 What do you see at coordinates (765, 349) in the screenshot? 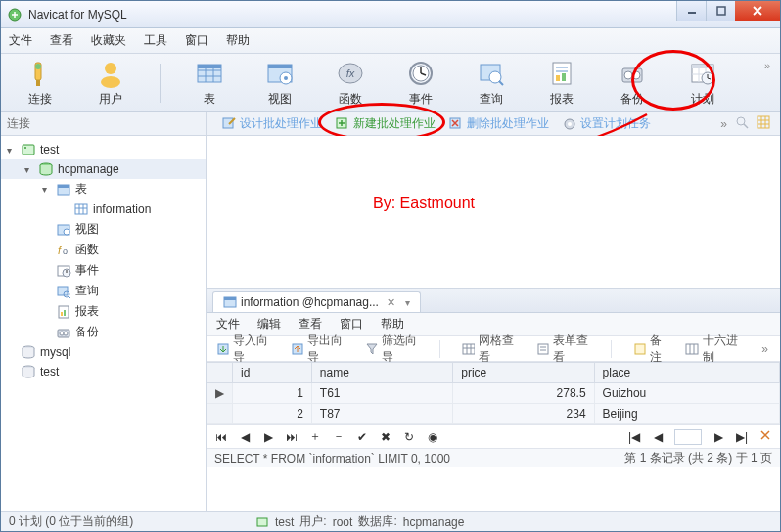
I see `toolbar-overflow-icon: »` at bounding box center [765, 349].